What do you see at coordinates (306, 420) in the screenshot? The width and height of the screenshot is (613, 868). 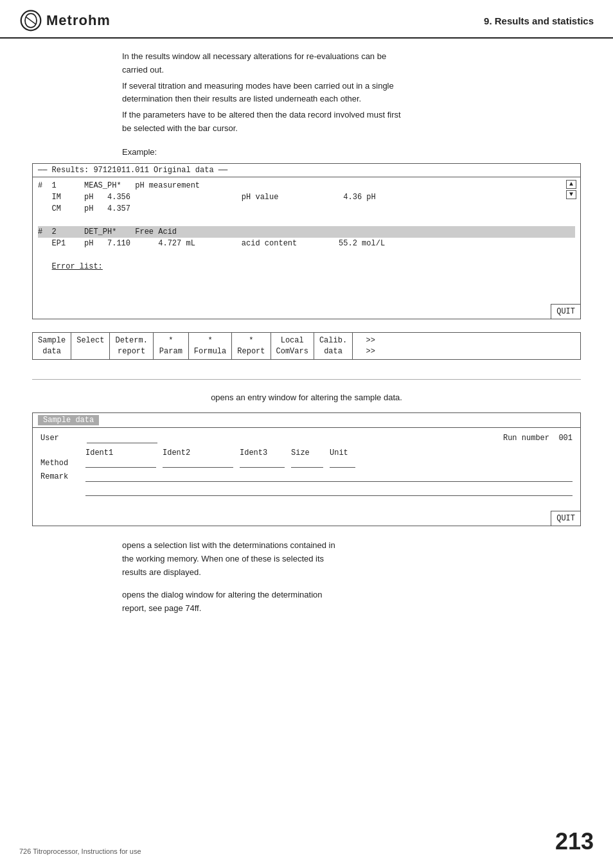 I see `sample-title-bar: Sample data` at bounding box center [306, 420].